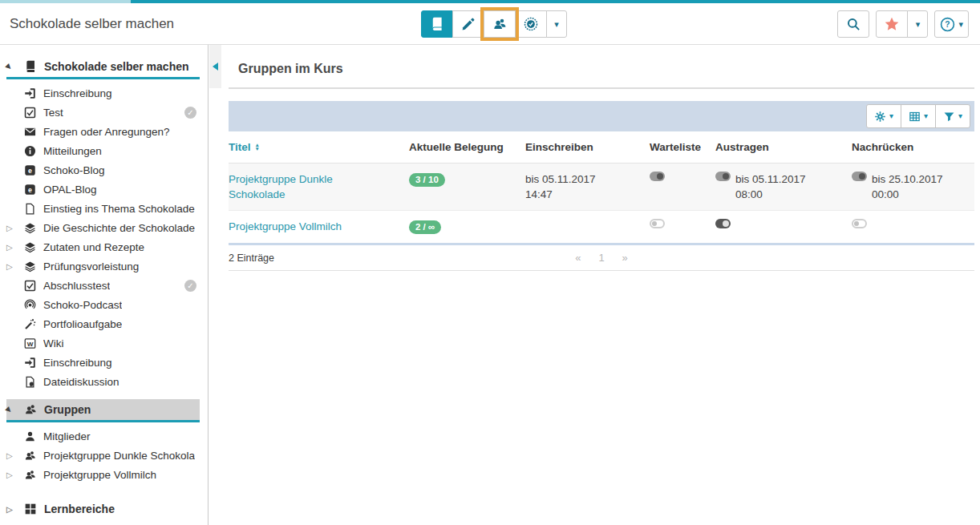 The width and height of the screenshot is (980, 525). What do you see at coordinates (853, 24) in the screenshot?
I see `search-button` at bounding box center [853, 24].